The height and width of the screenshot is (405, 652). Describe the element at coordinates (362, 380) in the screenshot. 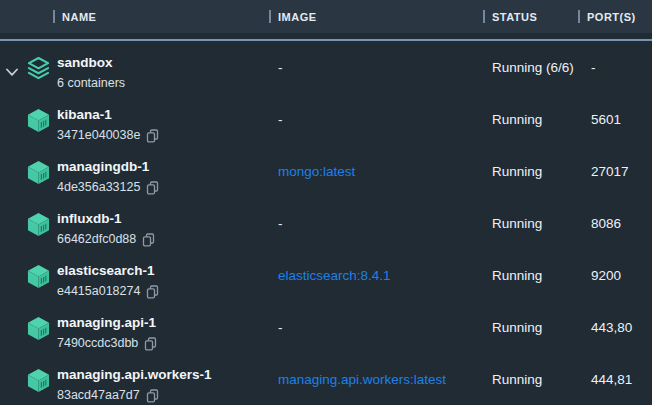

I see `image-link: managing.api.workers:latest` at that location.